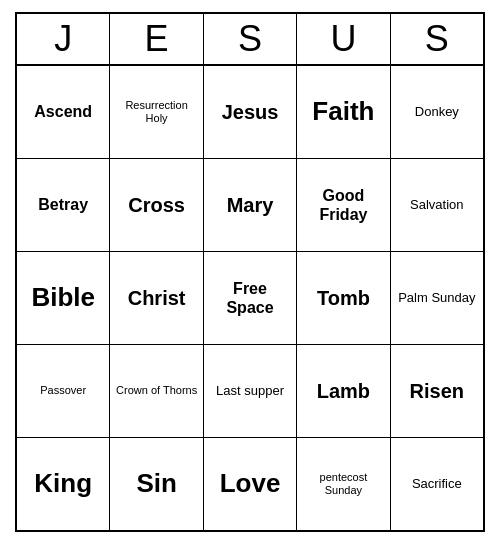 The height and width of the screenshot is (544, 500). What do you see at coordinates (63, 204) in the screenshot?
I see `cell-text-1-0: Betray` at bounding box center [63, 204].